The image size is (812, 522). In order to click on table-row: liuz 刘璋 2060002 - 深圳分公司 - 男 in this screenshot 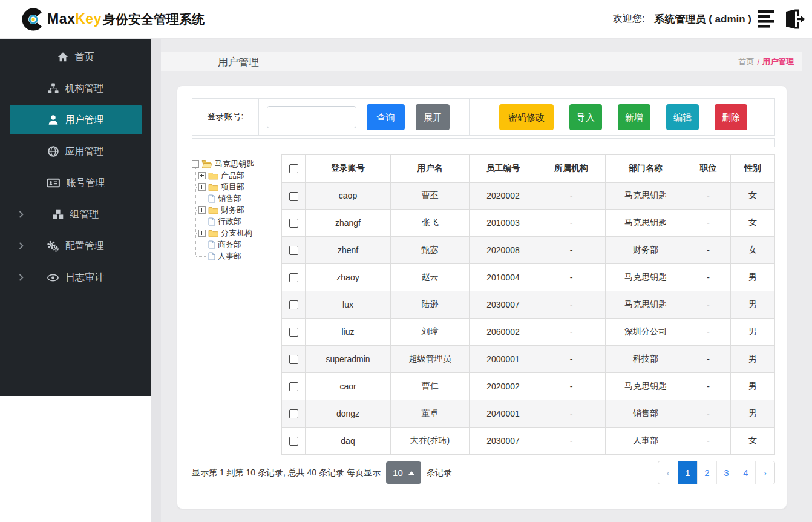, I will do `click(529, 332)`.